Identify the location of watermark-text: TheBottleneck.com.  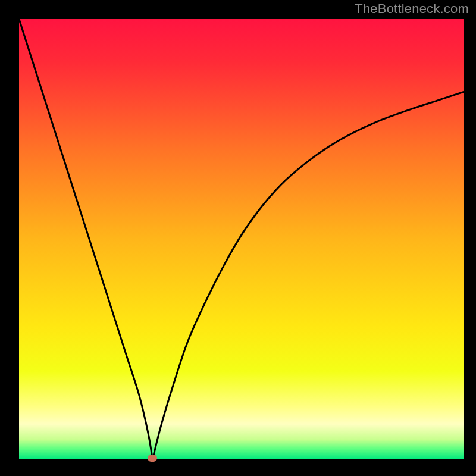
(412, 9).